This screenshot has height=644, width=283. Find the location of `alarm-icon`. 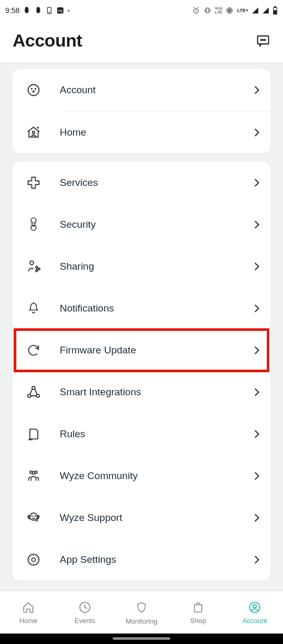

alarm-icon is located at coordinates (196, 10).